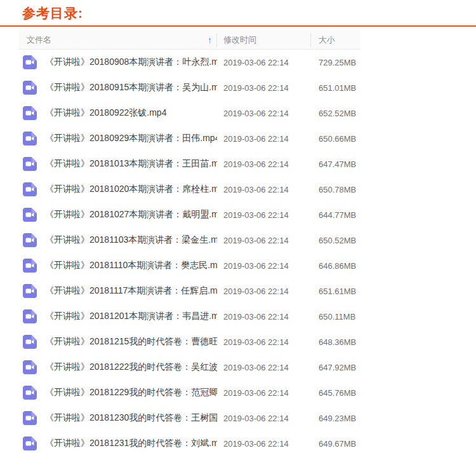 This screenshot has height=453, width=476. Describe the element at coordinates (238, 13) in the screenshot. I see `page-header: 参考目录:` at that location.